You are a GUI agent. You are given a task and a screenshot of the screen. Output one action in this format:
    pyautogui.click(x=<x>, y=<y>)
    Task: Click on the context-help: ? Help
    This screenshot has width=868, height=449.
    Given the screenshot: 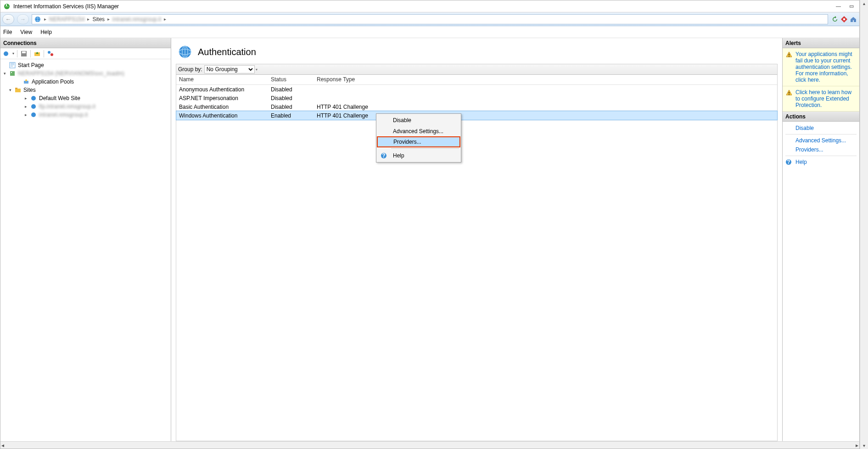 What is the action you would take?
    pyautogui.click(x=419, y=156)
    